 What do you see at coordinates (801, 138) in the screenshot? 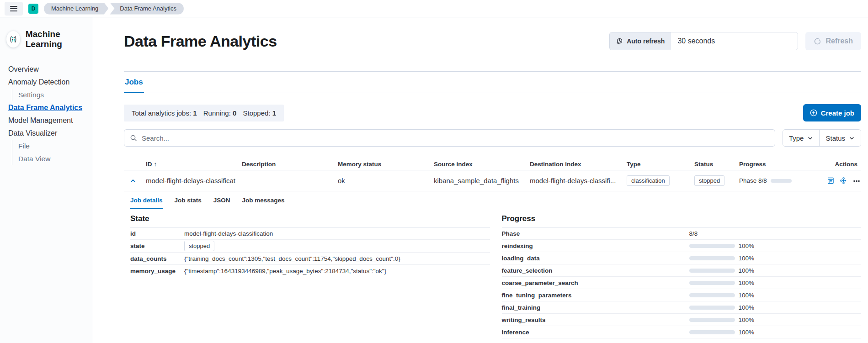
I see `filter-button-type: Type` at bounding box center [801, 138].